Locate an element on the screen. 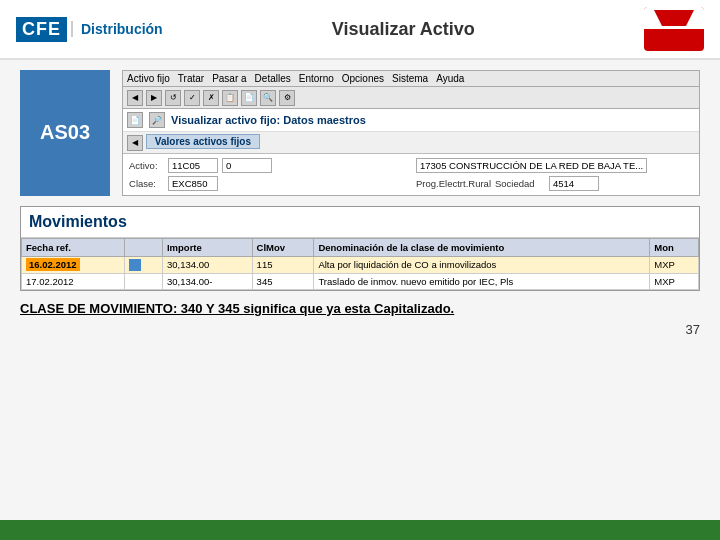 The width and height of the screenshot is (720, 540). field-row-long: 17305 CONSTRUCCIÓN DE LA RED DE BAJA TE.… is located at coordinates (554, 166).